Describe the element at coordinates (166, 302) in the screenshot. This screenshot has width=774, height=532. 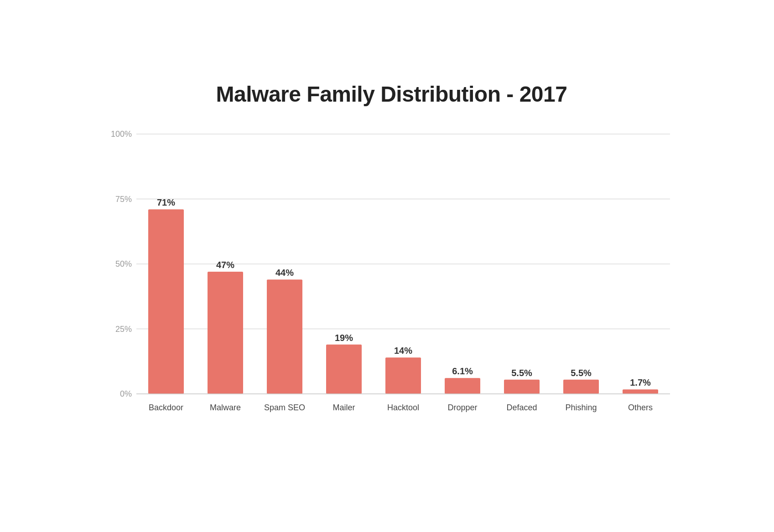
I see `bar-backdoor` at that location.